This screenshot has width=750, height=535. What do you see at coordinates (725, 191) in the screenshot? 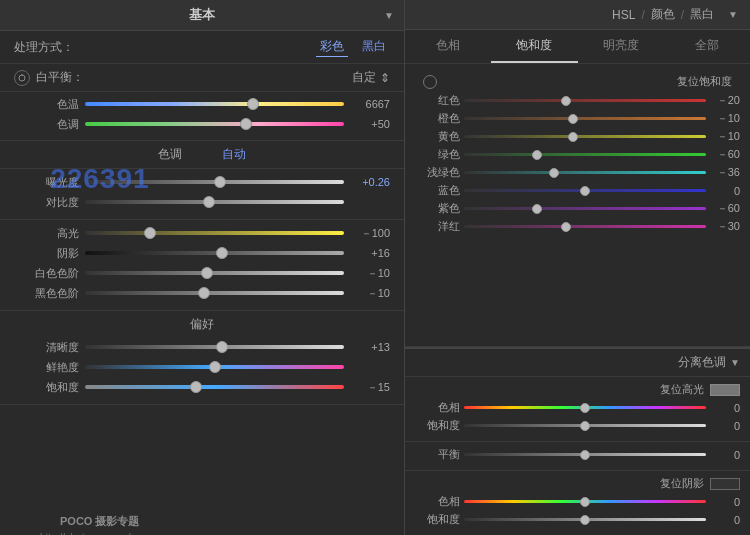
I see `hsl-value-blue: 0` at bounding box center [725, 191].